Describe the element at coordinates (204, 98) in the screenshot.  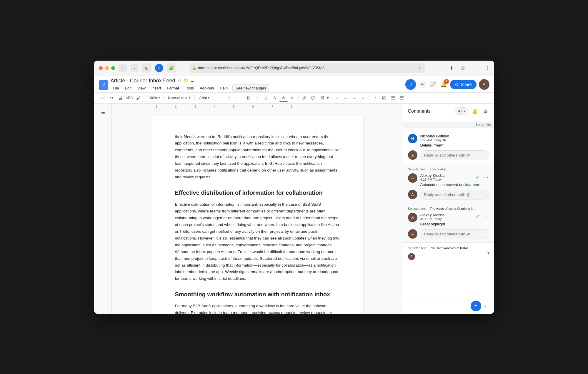
I see `font-dropdown: Arial ▾` at that location.